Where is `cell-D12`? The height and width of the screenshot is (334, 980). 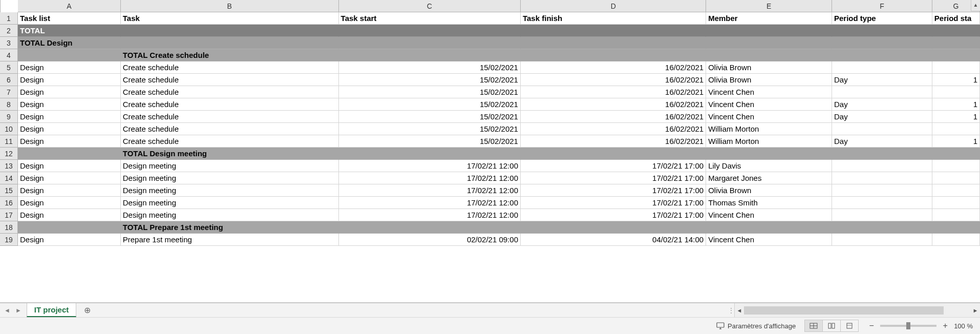
cell-D12 is located at coordinates (613, 154).